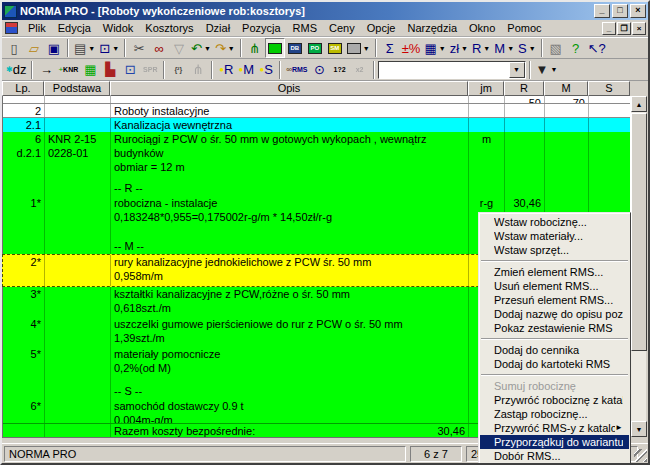 The width and height of the screenshot is (650, 465). Describe the element at coordinates (305, 28) in the screenshot. I see `menubar-item-rms: RMS` at that location.